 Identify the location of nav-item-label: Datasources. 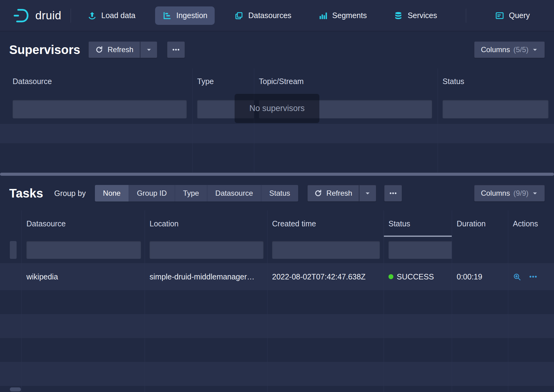
(270, 15).